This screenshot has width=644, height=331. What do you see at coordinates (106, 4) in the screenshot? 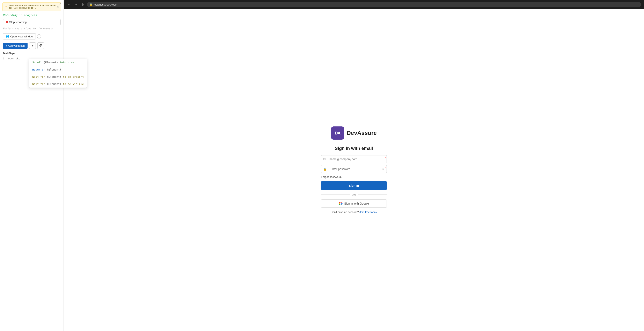
I see `url-display: localhost:3000/login` at bounding box center [106, 4].